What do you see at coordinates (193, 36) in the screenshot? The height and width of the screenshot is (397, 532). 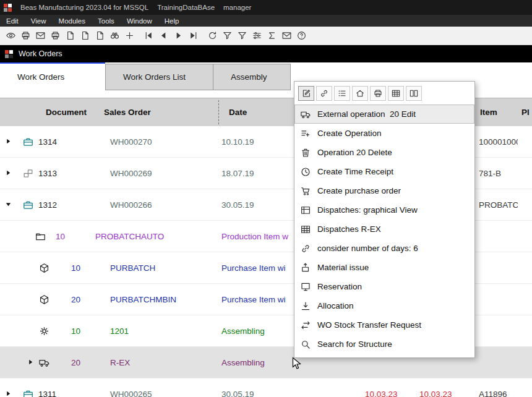 I see `last-record-icon` at bounding box center [193, 36].